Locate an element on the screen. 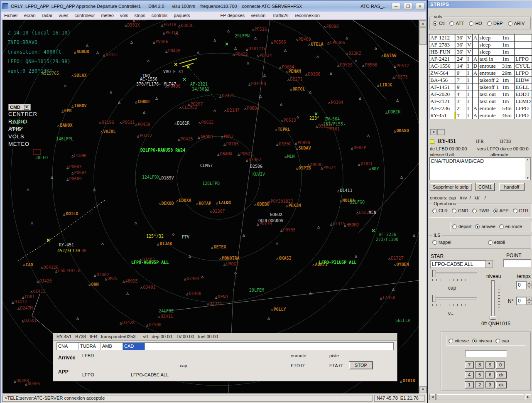  temps-spinner: 0 ▲▼ is located at coordinates (524, 285).